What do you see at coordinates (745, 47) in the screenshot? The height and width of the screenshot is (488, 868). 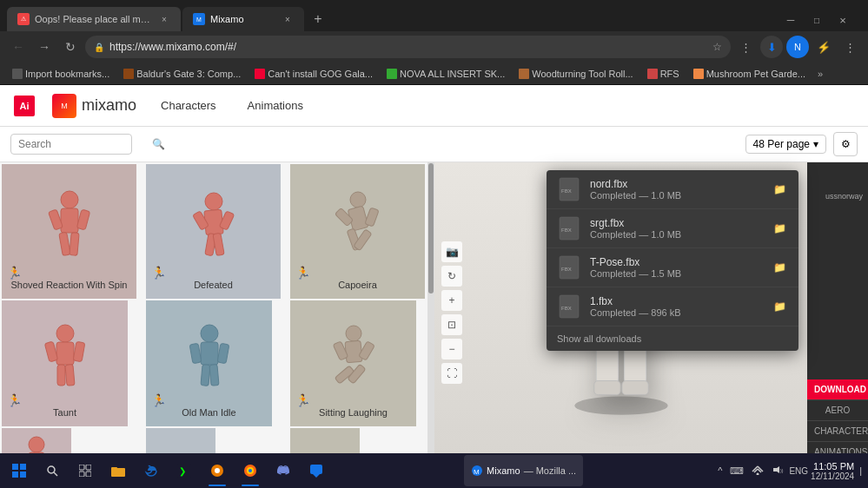 I see `browser-settings-button: ⋮` at bounding box center [745, 47].